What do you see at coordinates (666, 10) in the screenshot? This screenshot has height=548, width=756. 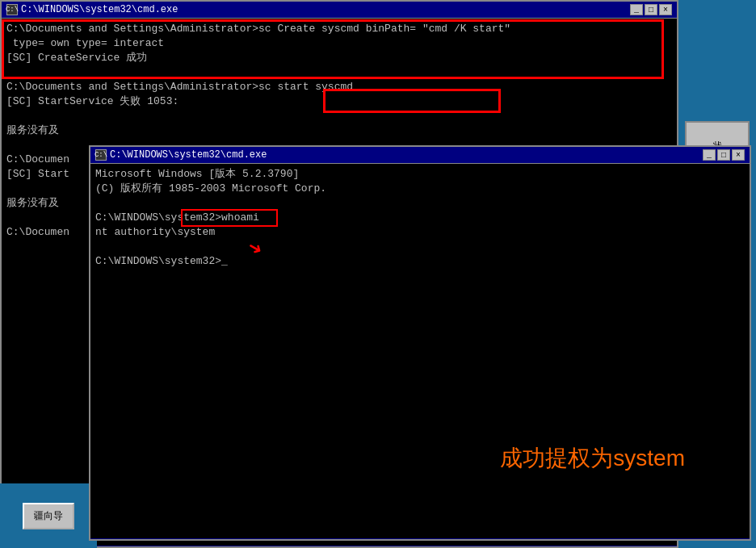 I see `close-btn-back: ×` at bounding box center [666, 10].